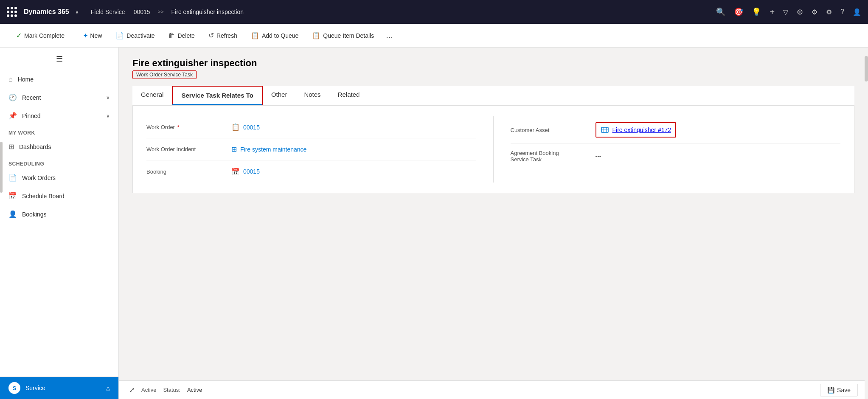  Describe the element at coordinates (120, 36) in the screenshot. I see `deactivate-icon: 📄` at that location.